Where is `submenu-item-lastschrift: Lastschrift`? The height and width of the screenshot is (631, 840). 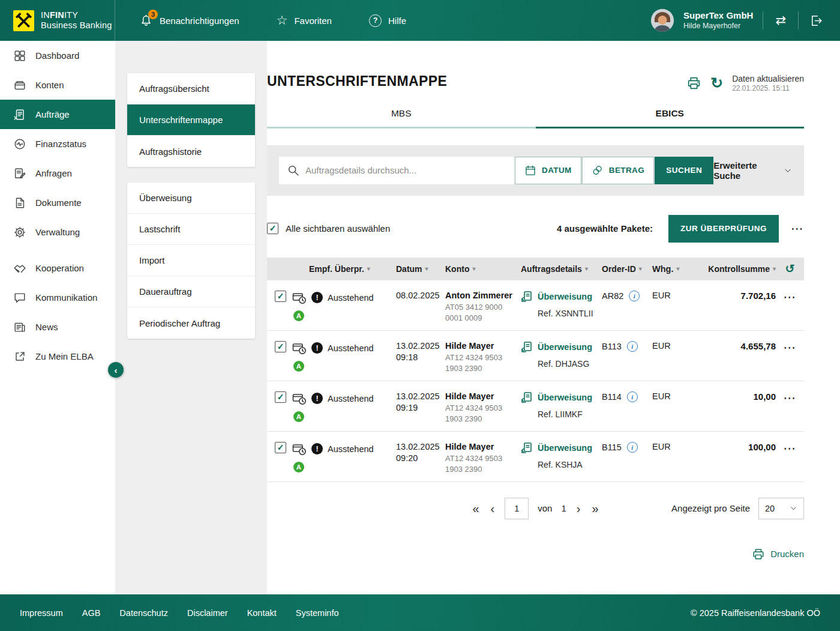
submenu-item-lastschrift: Lastschrift is located at coordinates (191, 229).